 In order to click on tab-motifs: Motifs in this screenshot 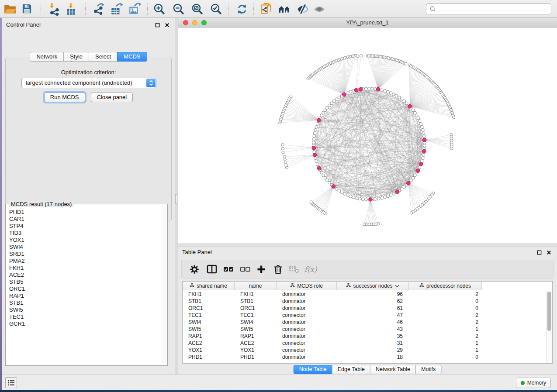, I will do `click(428, 369)`.